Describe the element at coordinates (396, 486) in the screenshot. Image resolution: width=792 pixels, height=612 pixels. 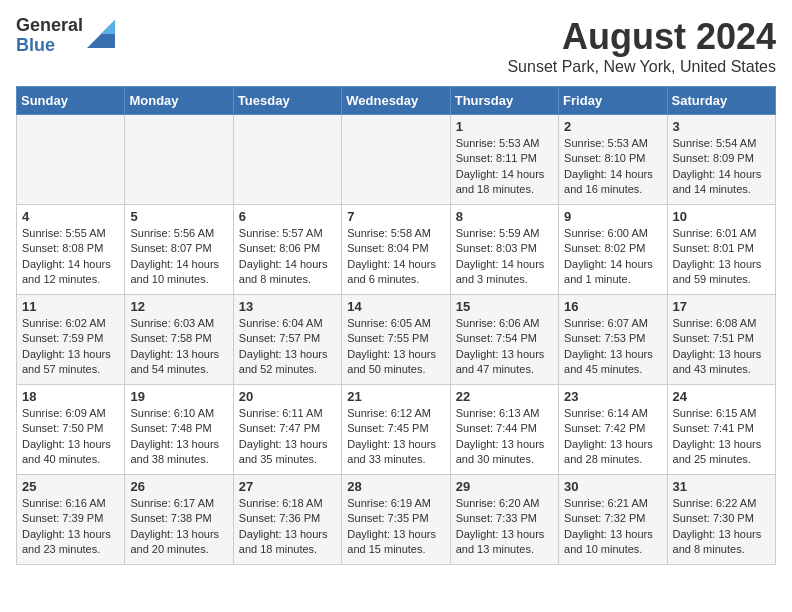
I see `day-number: 28` at that location.